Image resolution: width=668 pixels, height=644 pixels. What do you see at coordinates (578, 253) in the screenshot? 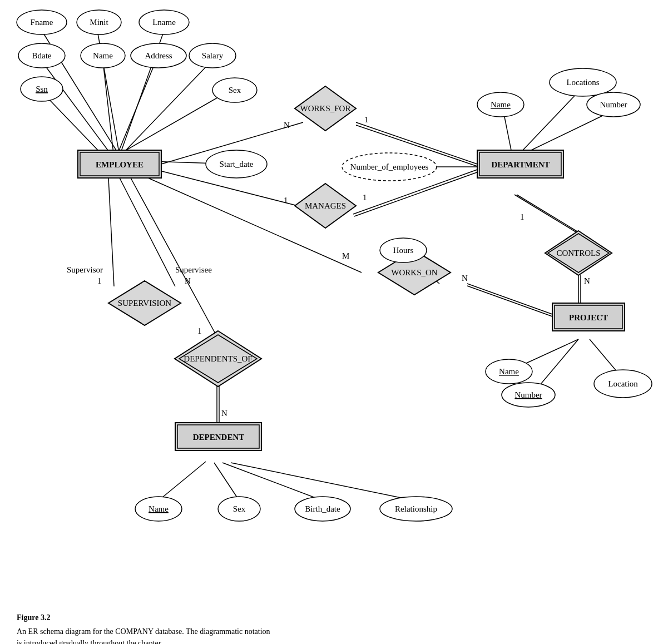
I see `controls-label: CONTROLS` at bounding box center [578, 253].